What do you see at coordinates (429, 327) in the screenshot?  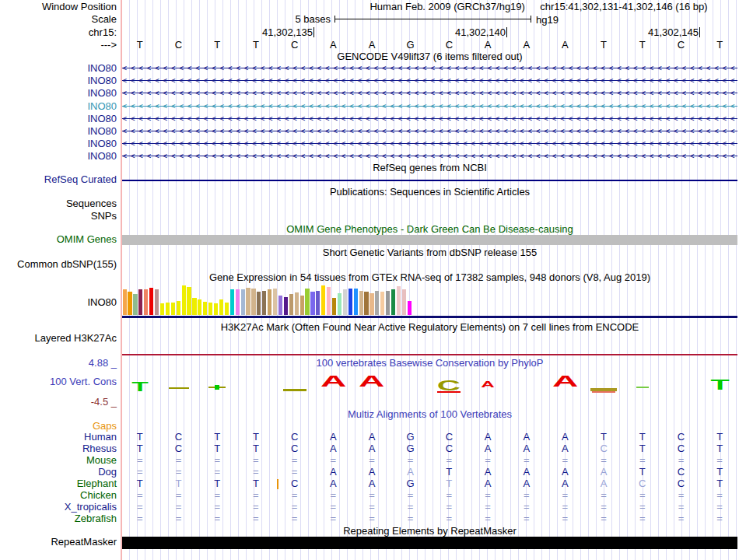 I see `h3k27ac-track-title: H3K27Ac Mark (Often Found Near Active Re…` at bounding box center [429, 327].